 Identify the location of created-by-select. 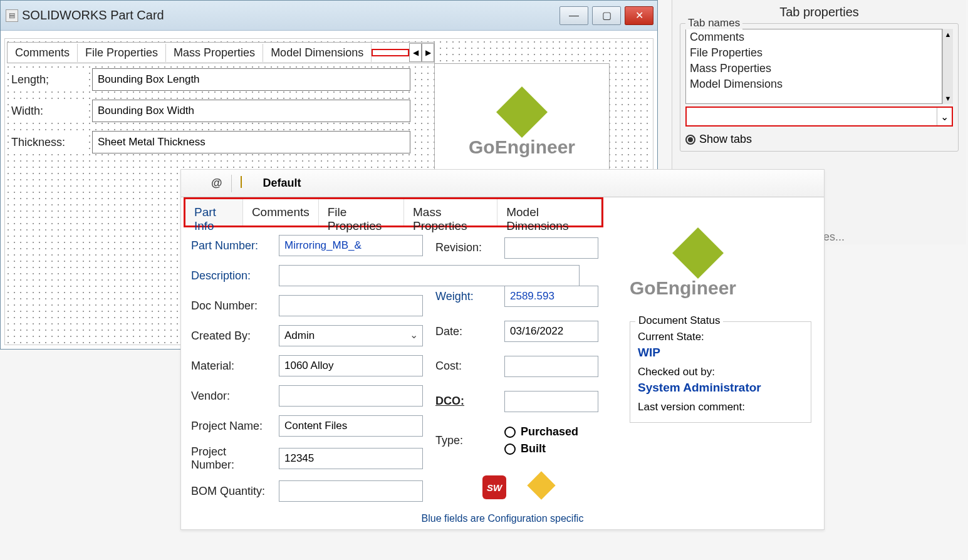
(351, 336).